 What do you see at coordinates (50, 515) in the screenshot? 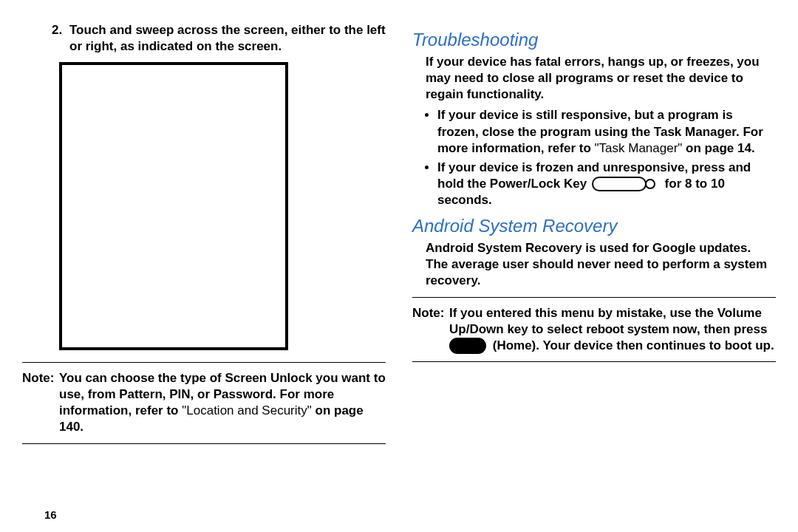
I see `page-number: 16` at bounding box center [50, 515].